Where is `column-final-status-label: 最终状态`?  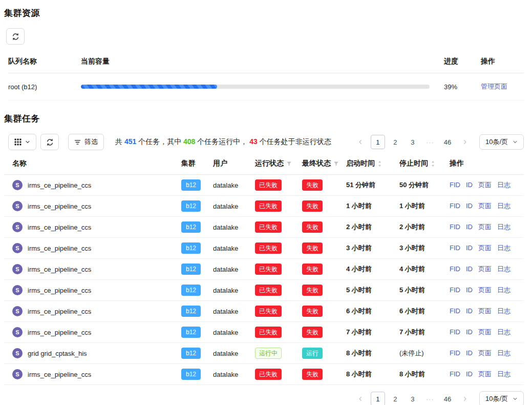 column-final-status-label: 最终状态 is located at coordinates (316, 164).